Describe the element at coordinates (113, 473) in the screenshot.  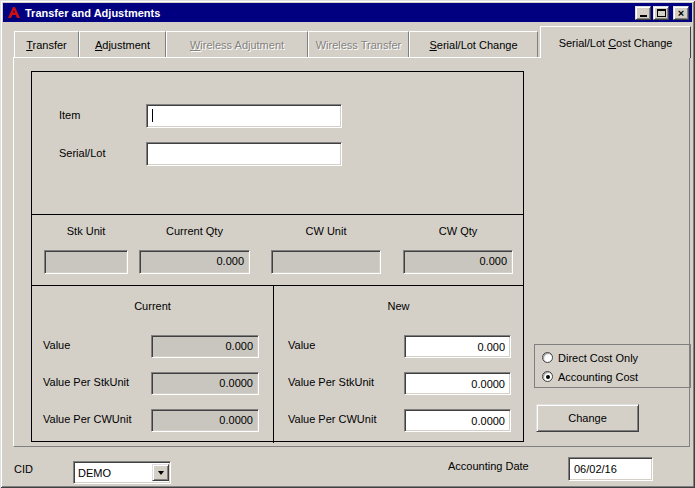
I see `cid-selected-value: DEMO` at that location.